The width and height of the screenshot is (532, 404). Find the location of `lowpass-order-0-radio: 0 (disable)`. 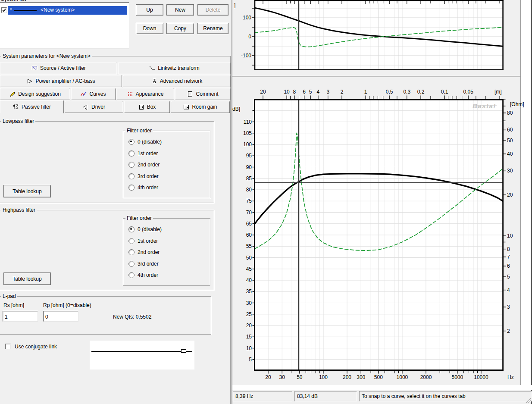

lowpass-order-0-radio: 0 (disable) is located at coordinates (145, 142).